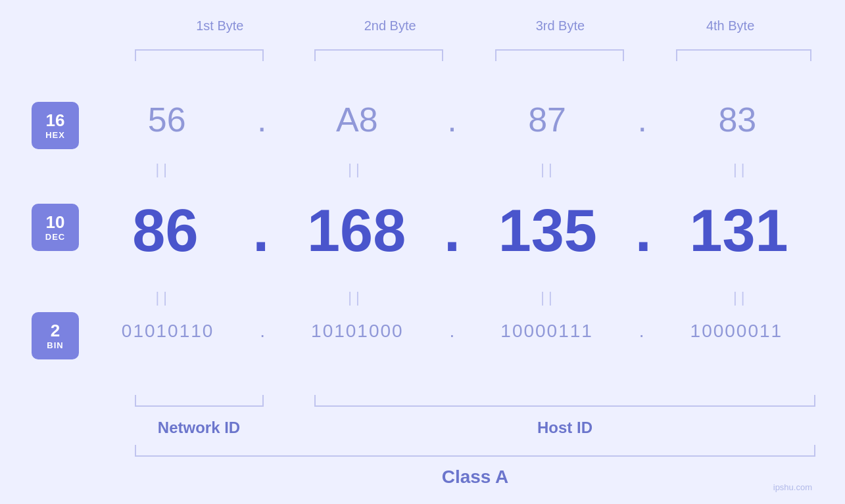  I want to click on bin-val-4: 10000011, so click(736, 331).